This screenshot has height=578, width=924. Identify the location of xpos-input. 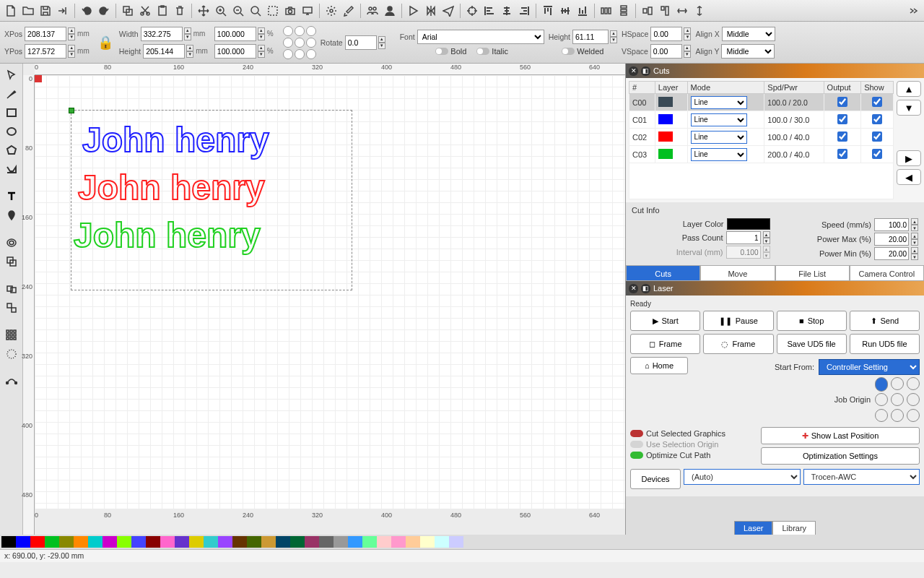
(45, 34).